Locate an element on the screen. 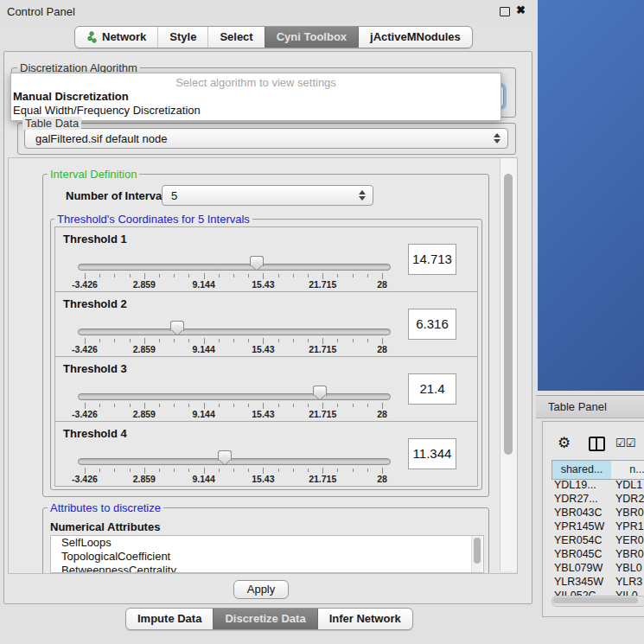  checkbox-icons: ☑☑ is located at coordinates (626, 443).